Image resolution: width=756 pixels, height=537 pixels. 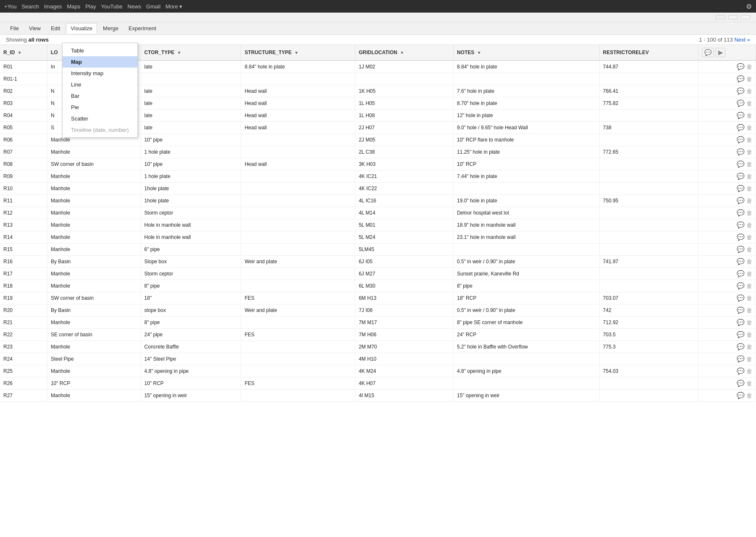 What do you see at coordinates (733, 17) in the screenshot?
I see `get-link-button` at bounding box center [733, 17].